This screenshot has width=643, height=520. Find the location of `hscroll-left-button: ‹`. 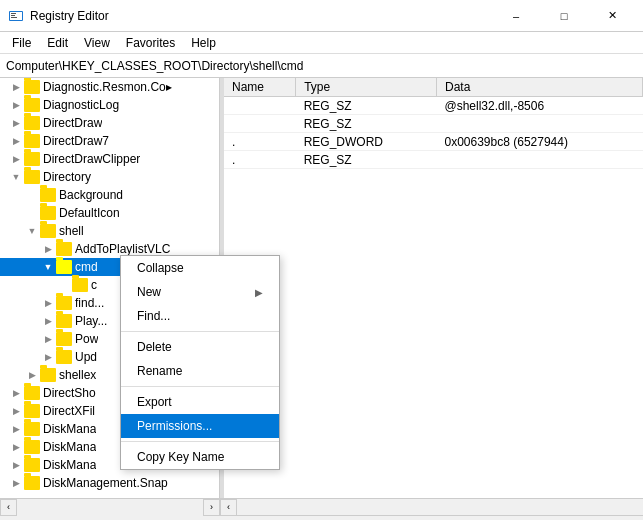

hscroll-left-button: ‹ is located at coordinates (8, 508).